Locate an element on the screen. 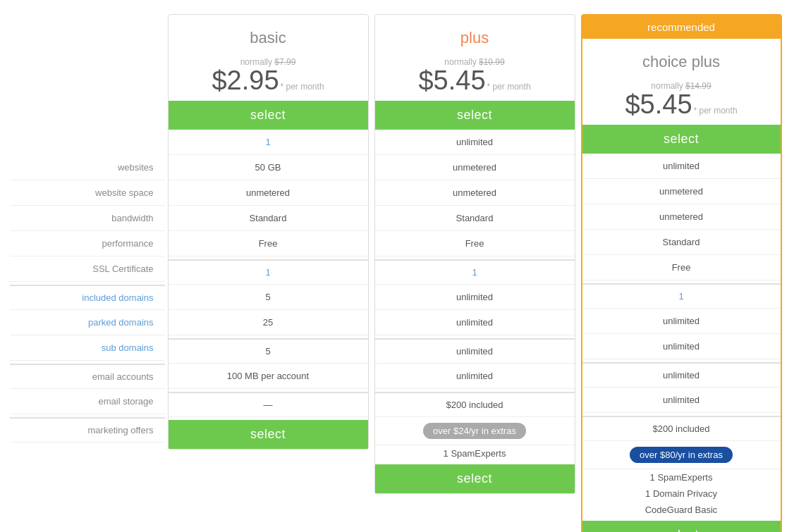  basic-parked-domains: 5 is located at coordinates (268, 297).